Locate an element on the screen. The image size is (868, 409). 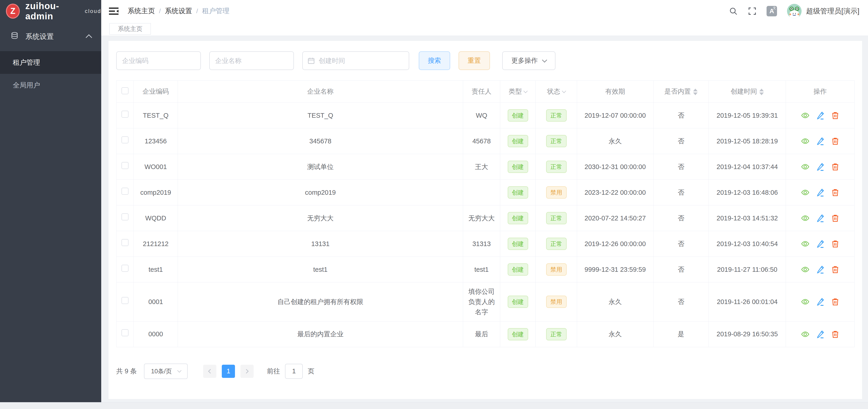
app-title: zuihou-admin is located at coordinates (54, 11).